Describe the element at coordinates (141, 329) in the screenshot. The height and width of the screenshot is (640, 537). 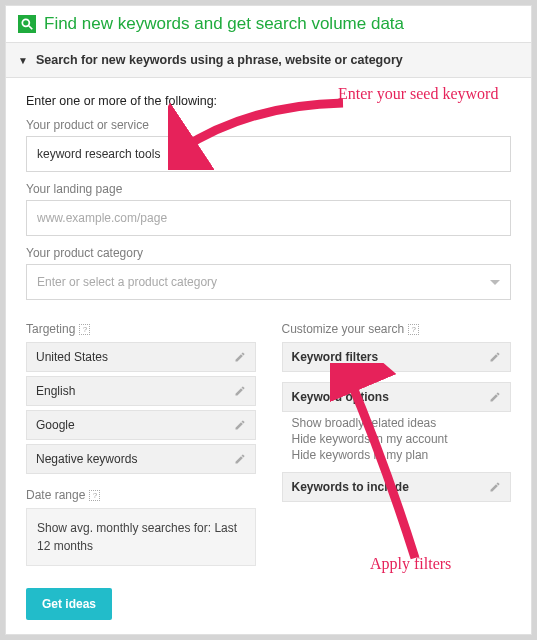
I see `targeting-title: Targeting ?` at that location.